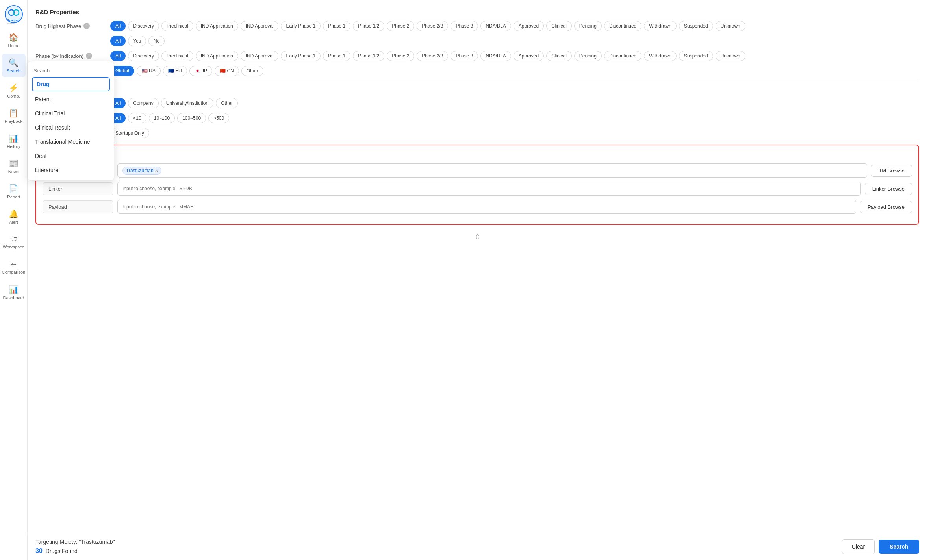  Describe the element at coordinates (14, 116) in the screenshot. I see `sidebar-item-playbook: 📋 Playbook` at that location.